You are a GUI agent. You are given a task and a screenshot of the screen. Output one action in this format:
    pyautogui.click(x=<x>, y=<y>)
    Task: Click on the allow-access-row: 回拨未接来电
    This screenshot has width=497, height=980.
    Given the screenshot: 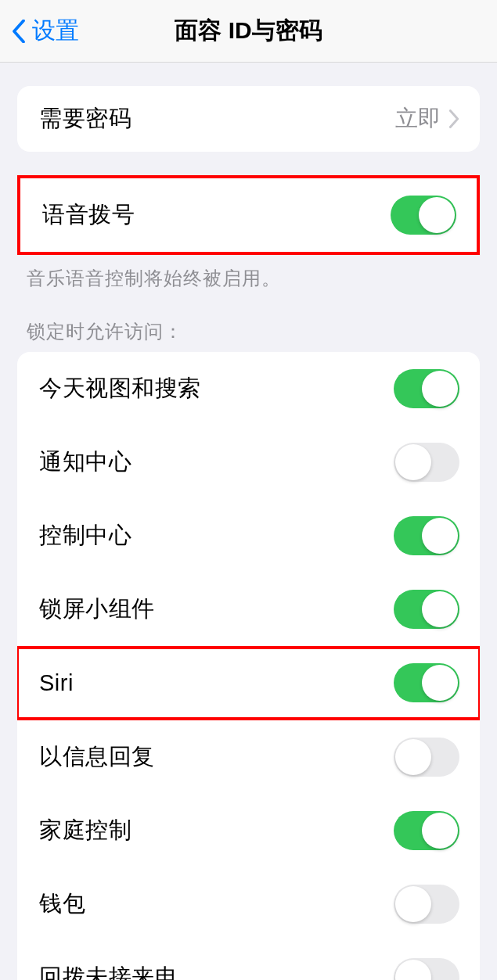 What is the action you would take?
    pyautogui.click(x=249, y=960)
    